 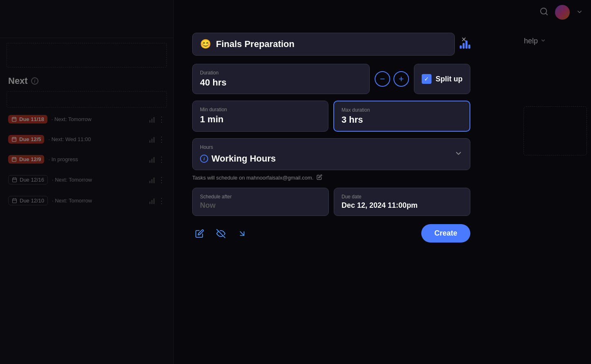 What do you see at coordinates (331, 233) in the screenshot?
I see `action-row: Create` at bounding box center [331, 233].